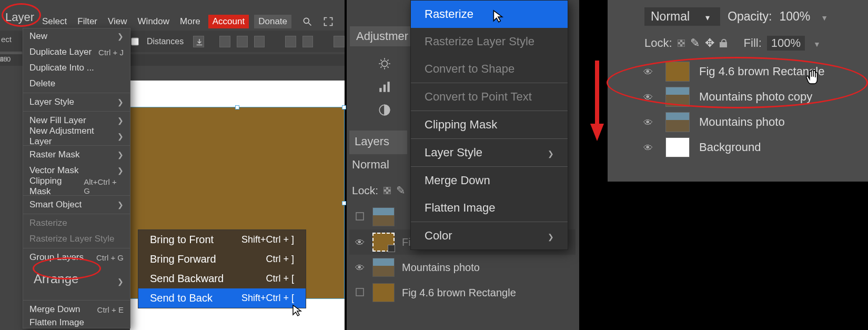 The image size is (868, 330). What do you see at coordinates (489, 69) in the screenshot?
I see `ctx-convert-to-shape: Convert to Shape` at bounding box center [489, 69].